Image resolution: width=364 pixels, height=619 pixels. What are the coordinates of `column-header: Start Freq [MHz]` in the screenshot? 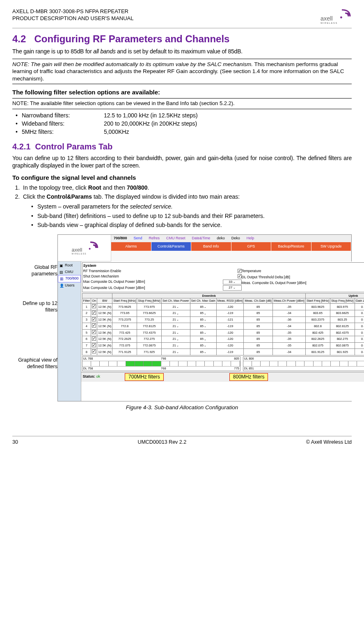 It's located at (125, 301).